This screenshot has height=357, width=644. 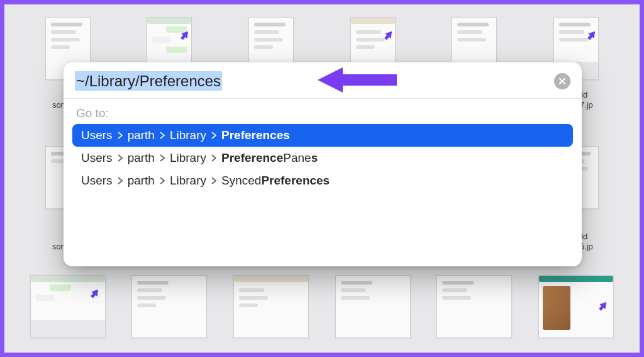 I want to click on clear-input-button, so click(x=562, y=81).